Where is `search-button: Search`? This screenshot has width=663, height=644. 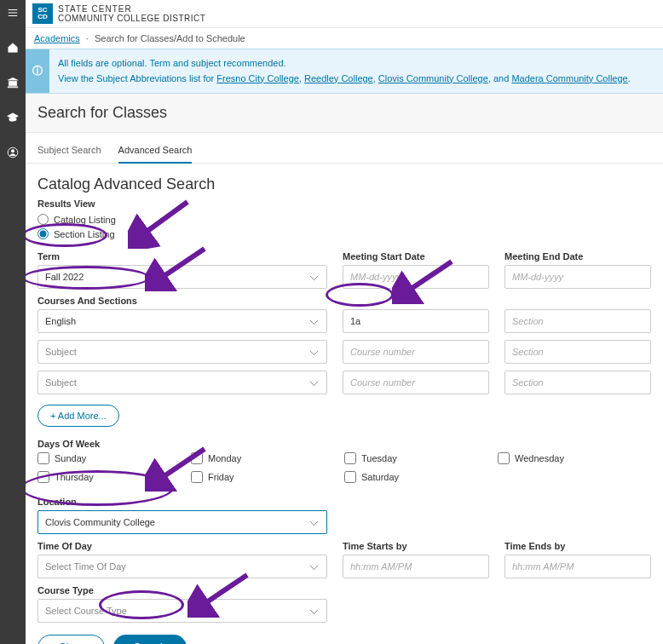 search-button: Search is located at coordinates (150, 639).